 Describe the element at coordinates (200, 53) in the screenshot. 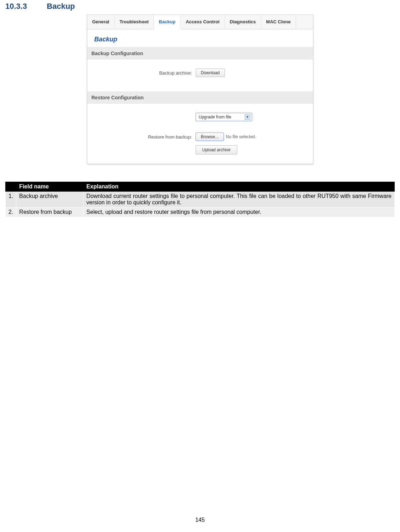

I see `backup-config-header: Backup Configuration` at that location.